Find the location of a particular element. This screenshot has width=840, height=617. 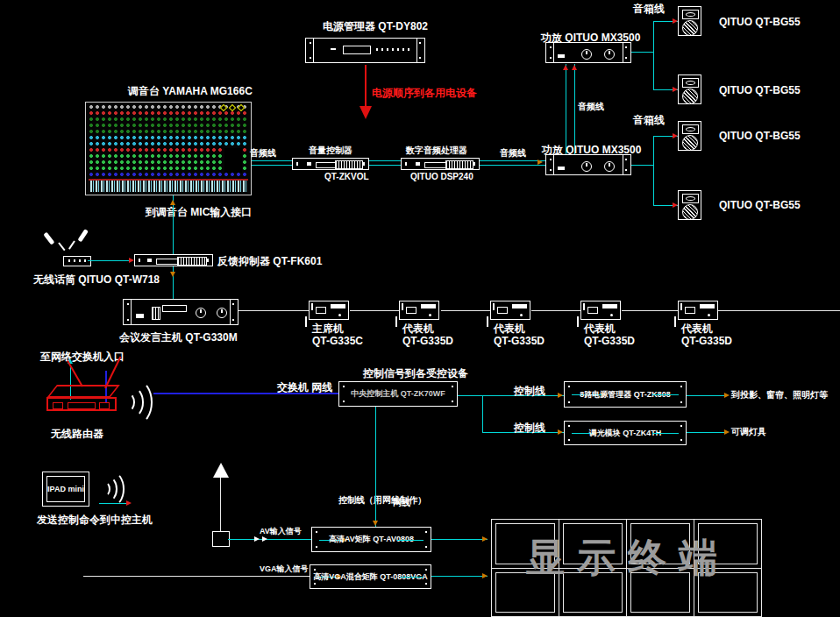

mixer-label: 调音台 YAMAHA MG166C is located at coordinates (190, 91).